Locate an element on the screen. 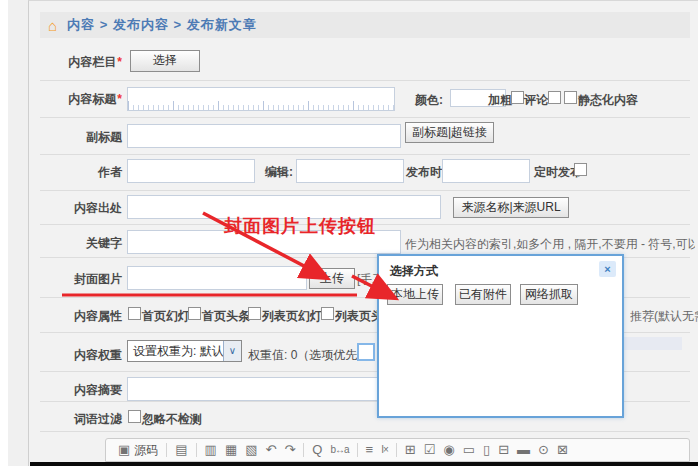  attr-option-label: 列表页头条 is located at coordinates (356, 316).